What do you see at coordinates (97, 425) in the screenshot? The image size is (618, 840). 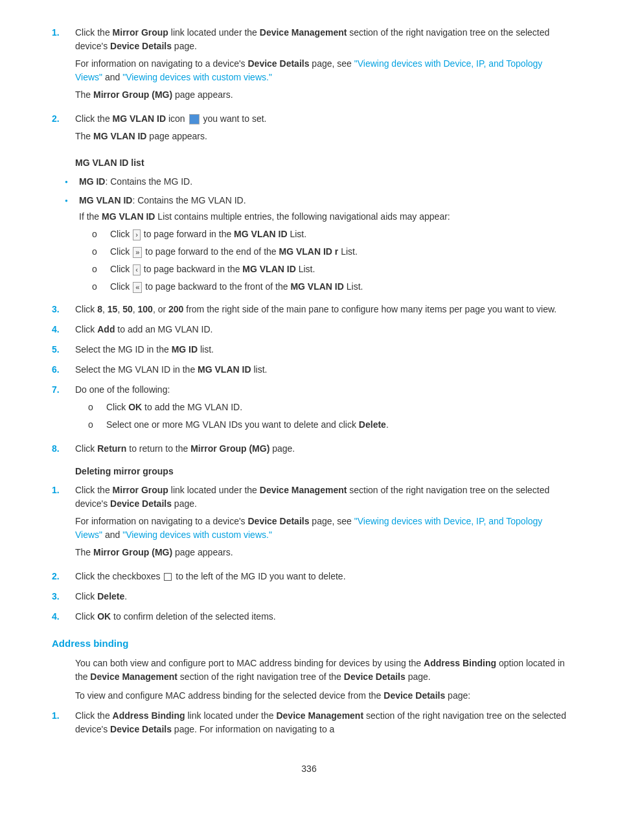 I see `sub-marker-7-2: o` at bounding box center [97, 425].